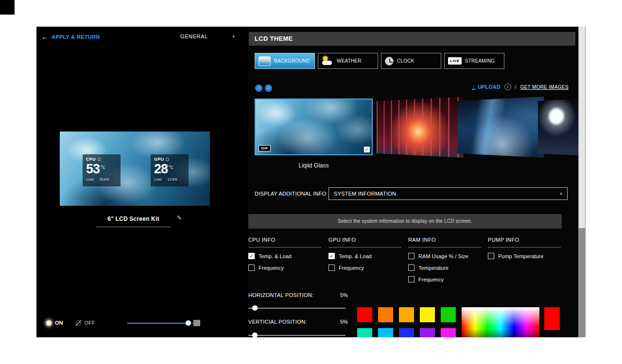 The image size is (622, 364). What do you see at coordinates (133, 220) in the screenshot?
I see `device-name-field: 6" LCD Screen Kit ✎` at bounding box center [133, 220].